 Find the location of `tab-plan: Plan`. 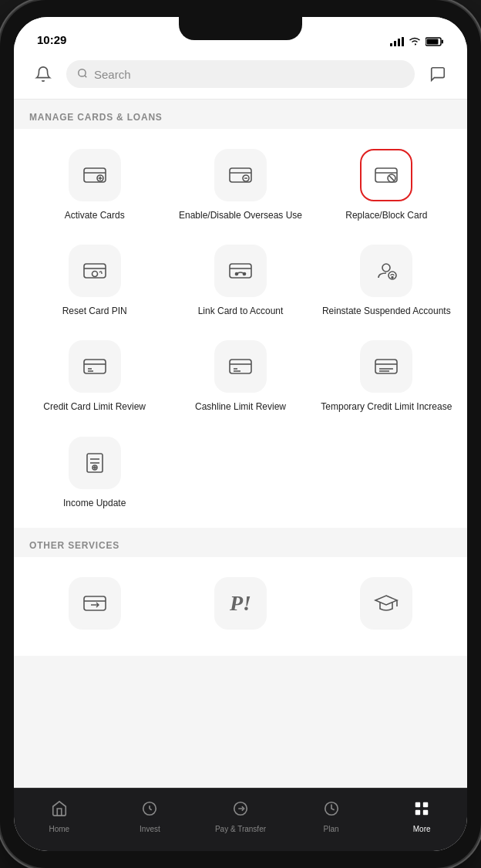

tab-plan: Plan is located at coordinates (331, 819).